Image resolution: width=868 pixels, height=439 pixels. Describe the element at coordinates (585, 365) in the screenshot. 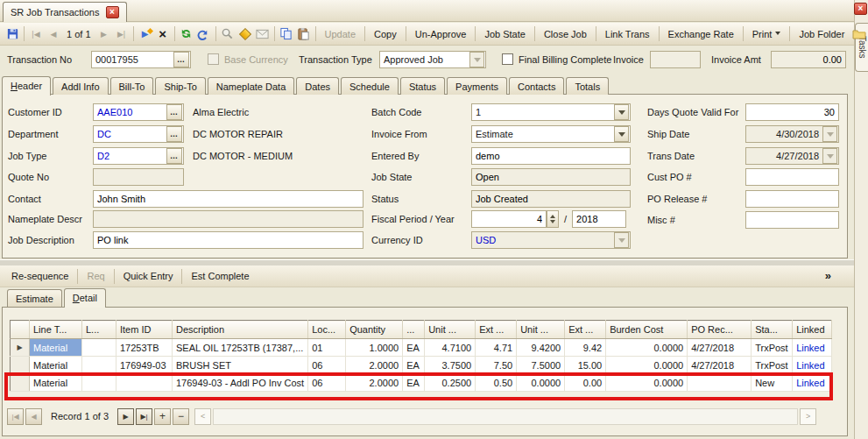

I see `cell-ext-price: 15.00` at that location.